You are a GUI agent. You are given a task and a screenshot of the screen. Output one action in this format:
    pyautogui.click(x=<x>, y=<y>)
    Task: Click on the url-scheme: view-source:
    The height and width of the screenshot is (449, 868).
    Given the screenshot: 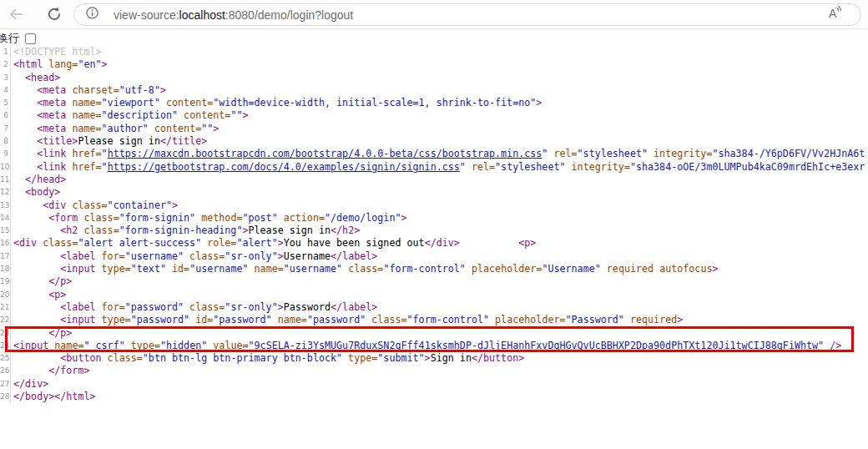 What is the action you would take?
    pyautogui.click(x=147, y=15)
    